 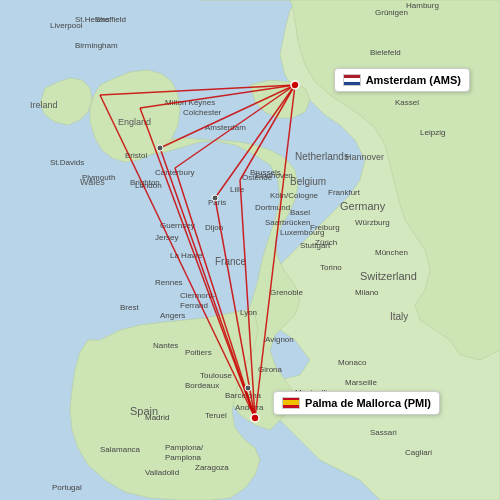 What do you see at coordinates (258, 178) in the screenshot?
I see `svg-text: Ostende` at bounding box center [258, 178].